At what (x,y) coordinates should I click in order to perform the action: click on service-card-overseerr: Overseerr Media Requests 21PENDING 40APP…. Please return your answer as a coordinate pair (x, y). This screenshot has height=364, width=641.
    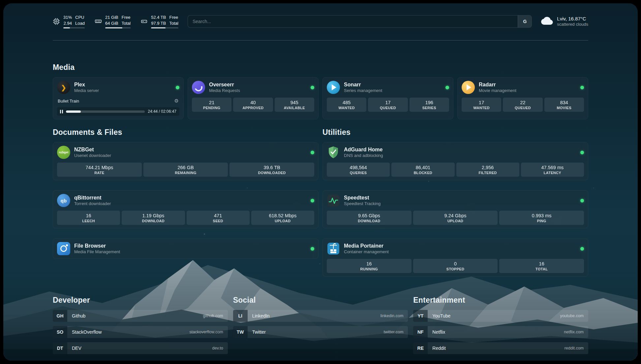
    Looking at the image, I should click on (253, 98).